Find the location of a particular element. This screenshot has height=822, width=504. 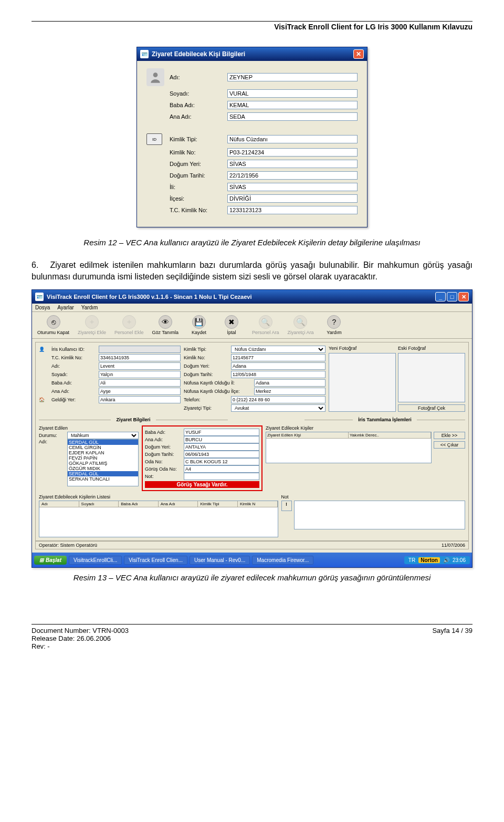

label-eski-foto: Eski Fotoğraf is located at coordinates (432, 348).